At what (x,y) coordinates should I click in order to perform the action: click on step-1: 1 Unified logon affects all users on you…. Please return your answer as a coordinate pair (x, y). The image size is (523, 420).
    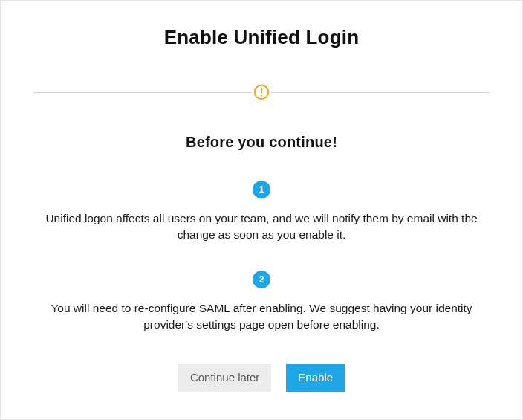
    Looking at the image, I should click on (262, 213).